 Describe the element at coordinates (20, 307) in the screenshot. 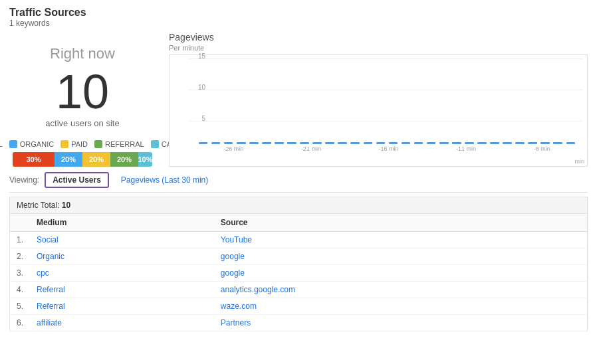

I see `row-number: 5.` at that location.